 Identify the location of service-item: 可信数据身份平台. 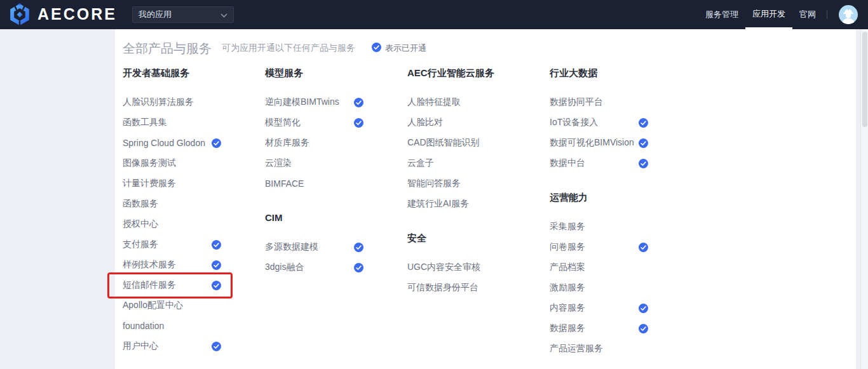
(456, 288).